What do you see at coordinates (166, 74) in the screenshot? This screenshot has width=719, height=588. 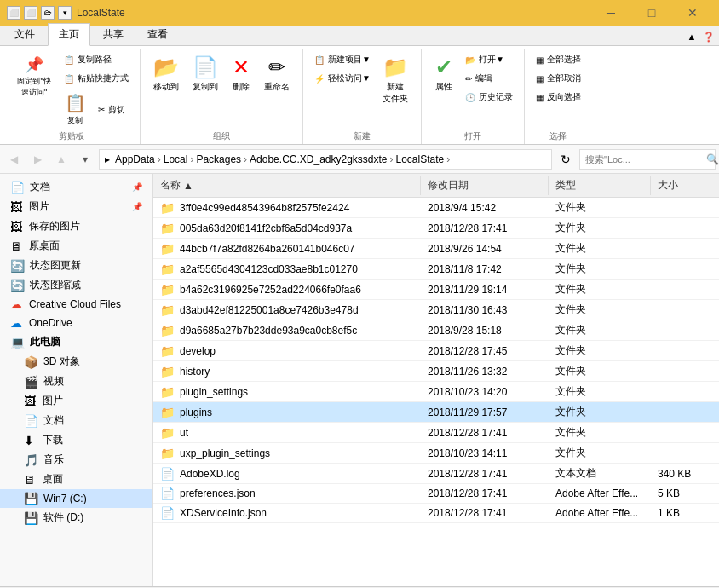 I see `move-to-button: 📂 移动到` at bounding box center [166, 74].